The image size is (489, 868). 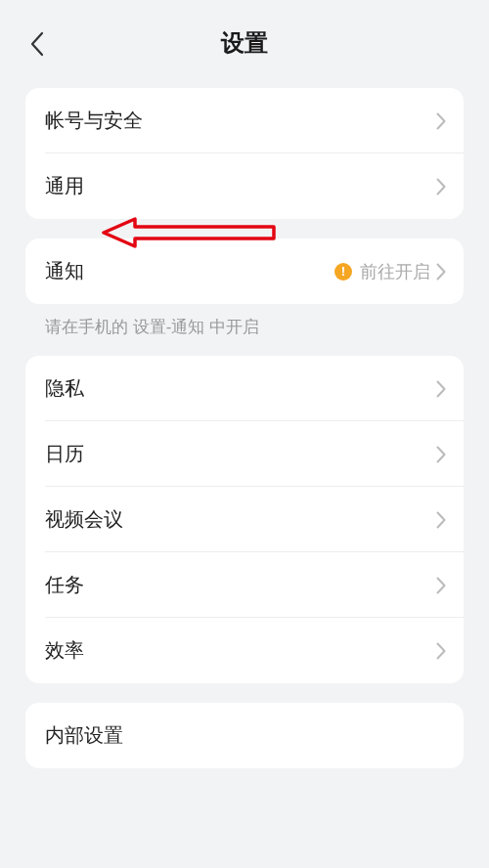 What do you see at coordinates (244, 389) in the screenshot?
I see `settings-item-privacy: 隐私` at bounding box center [244, 389].